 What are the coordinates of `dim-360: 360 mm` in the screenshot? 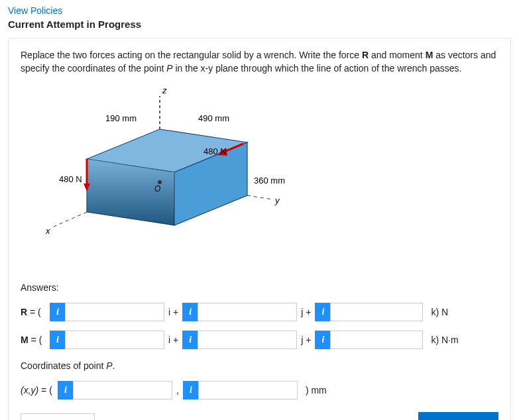 It's located at (269, 180).